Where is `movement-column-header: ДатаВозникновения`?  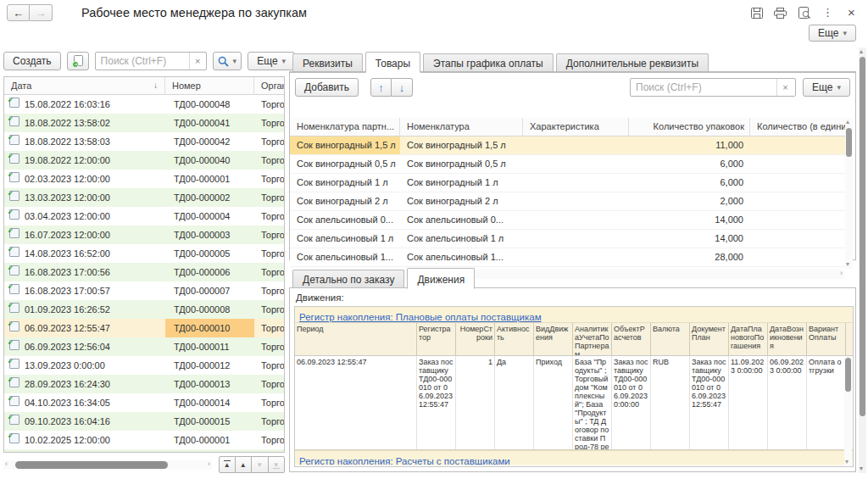 movement-column-header: ДатаВозникновения is located at coordinates (787, 339).